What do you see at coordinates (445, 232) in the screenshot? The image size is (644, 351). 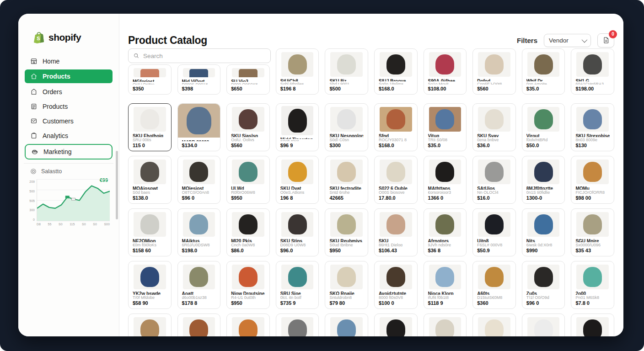 I see `product-card: Afrnotors 9JVh nds0re $36 8` at bounding box center [445, 232].